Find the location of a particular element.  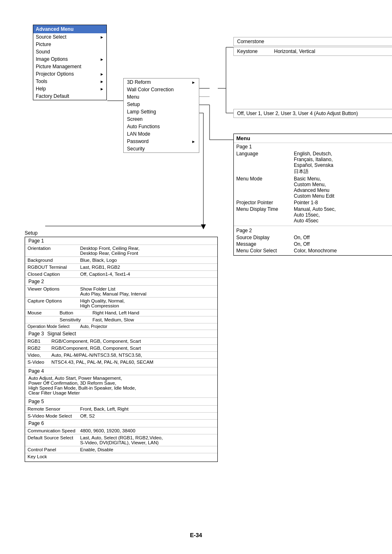

video-label: Video, is located at coordinates (37, 355).